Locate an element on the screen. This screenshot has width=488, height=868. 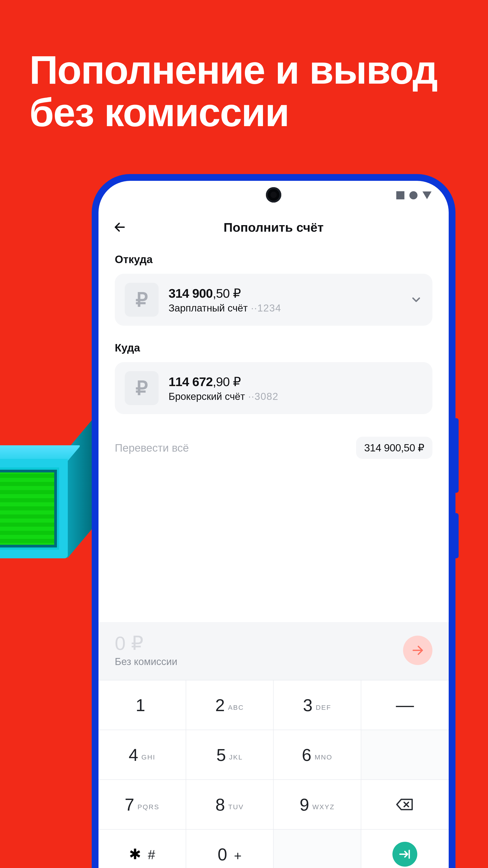
backspace-icon is located at coordinates (405, 805).